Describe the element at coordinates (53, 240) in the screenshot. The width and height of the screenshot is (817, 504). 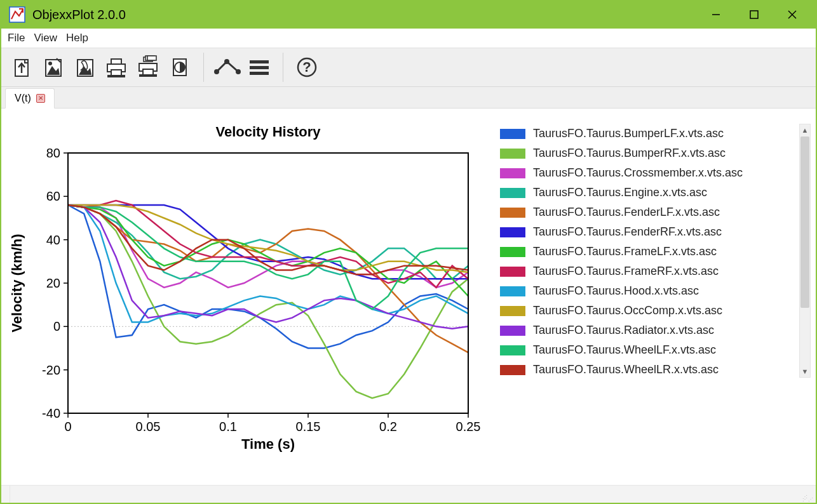
I see `y-tick-label: 40` at that location.